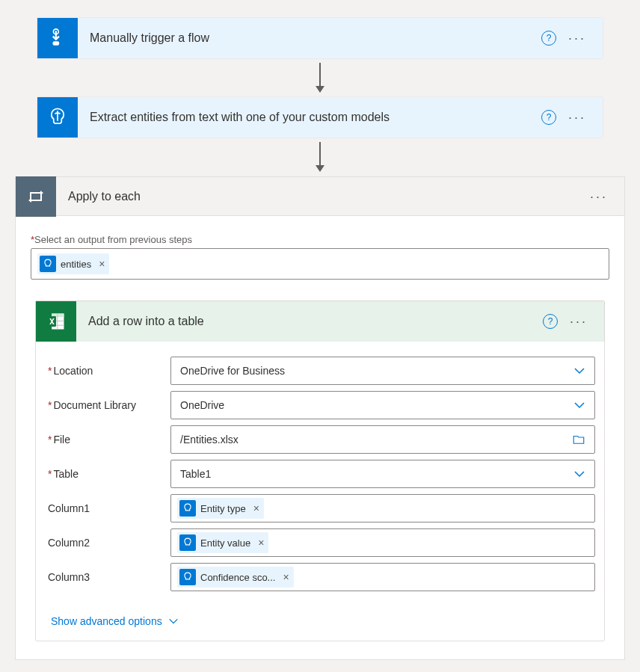 Image resolution: width=640 pixels, height=672 pixels. Describe the element at coordinates (383, 371) in the screenshot. I see `location-dropdown: OneDrive for Business` at that location.